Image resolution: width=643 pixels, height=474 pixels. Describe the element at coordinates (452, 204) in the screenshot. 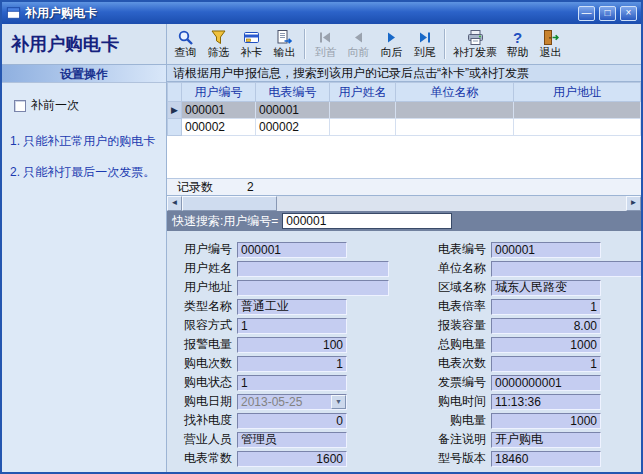

I see `scrollbar-track` at that location.